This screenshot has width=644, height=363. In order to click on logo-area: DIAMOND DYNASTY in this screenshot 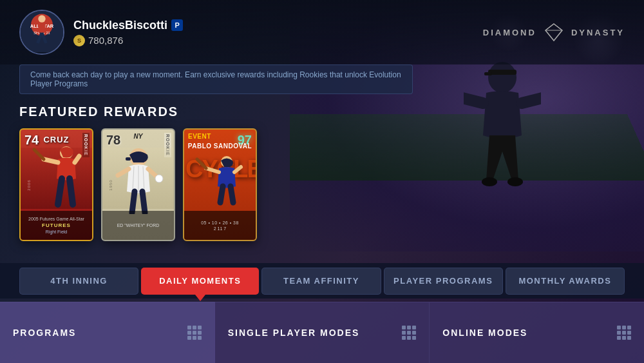, I will do `click(554, 32)`.